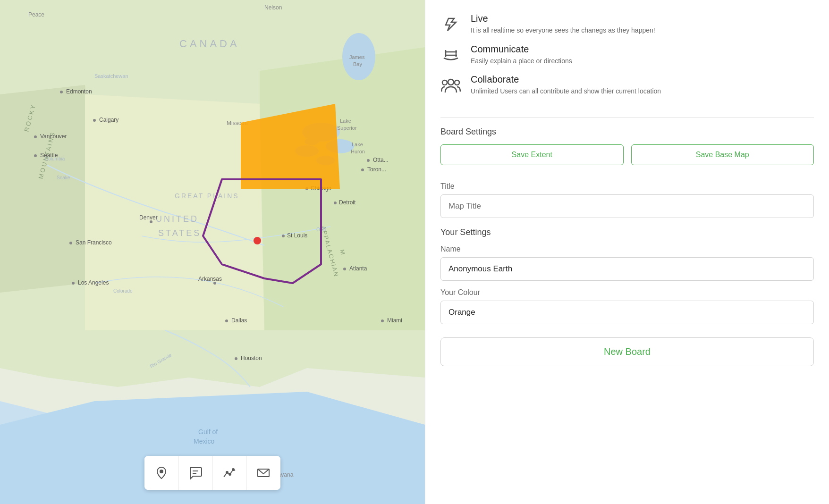  What do you see at coordinates (161, 473) in the screenshot?
I see `pin-tool-button` at bounding box center [161, 473].